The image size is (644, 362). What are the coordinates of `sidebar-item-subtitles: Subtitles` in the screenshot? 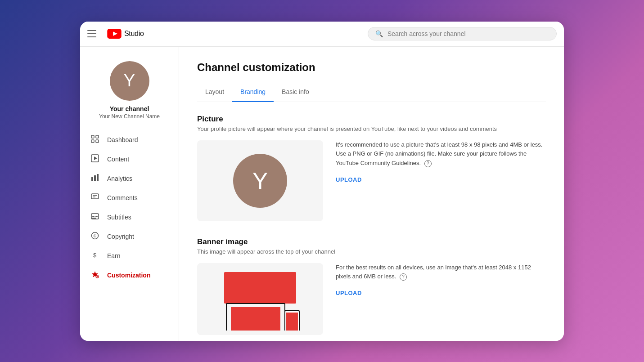 It's located at (130, 218).